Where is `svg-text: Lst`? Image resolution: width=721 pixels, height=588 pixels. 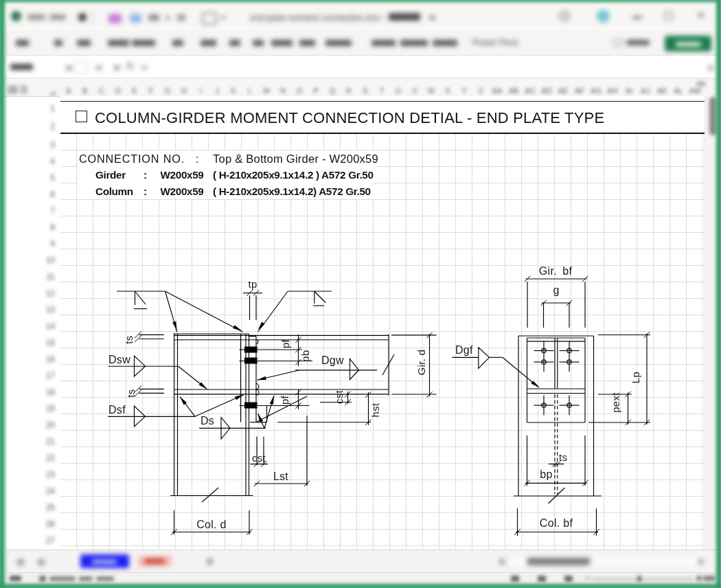
svg-text: Lst is located at coordinates (281, 477).